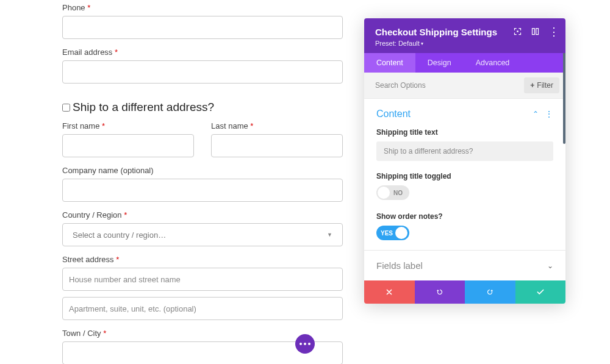  I want to click on panel-preset: Preset: Default▾, so click(465, 43).